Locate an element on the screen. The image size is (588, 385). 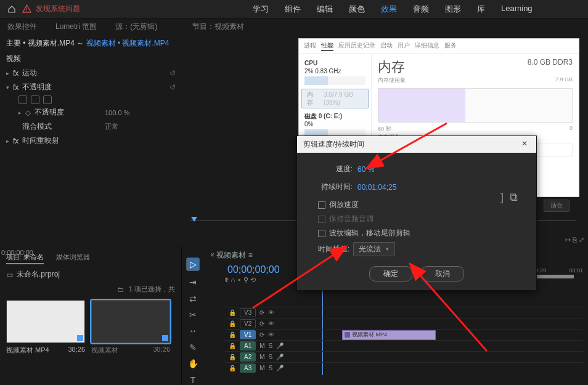
pen-mask-icon is located at coordinates (47, 100).